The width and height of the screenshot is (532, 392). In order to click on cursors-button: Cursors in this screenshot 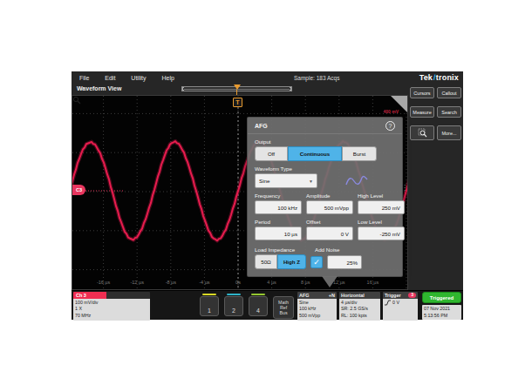, I will do `click(422, 92)`.